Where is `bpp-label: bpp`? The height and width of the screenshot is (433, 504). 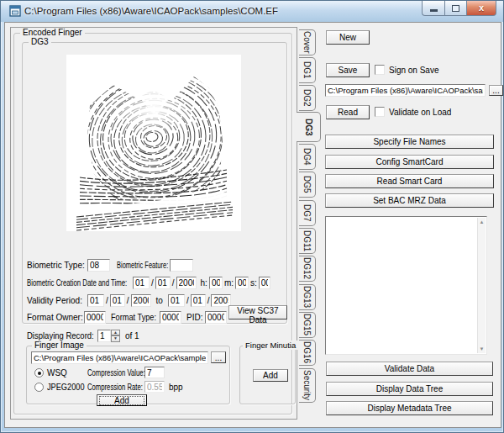
bpp-label: bpp is located at coordinates (176, 387).